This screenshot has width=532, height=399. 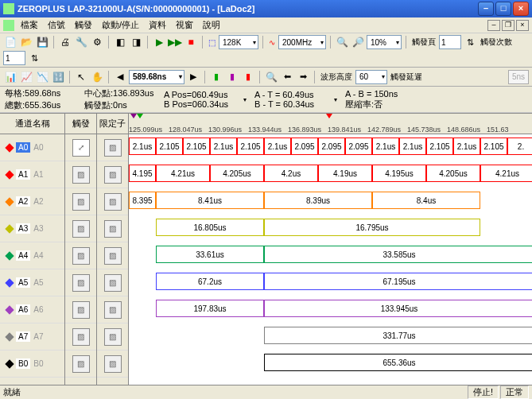 What do you see at coordinates (191, 42) in the screenshot?
I see `stop-icon: ■` at bounding box center [191, 42].